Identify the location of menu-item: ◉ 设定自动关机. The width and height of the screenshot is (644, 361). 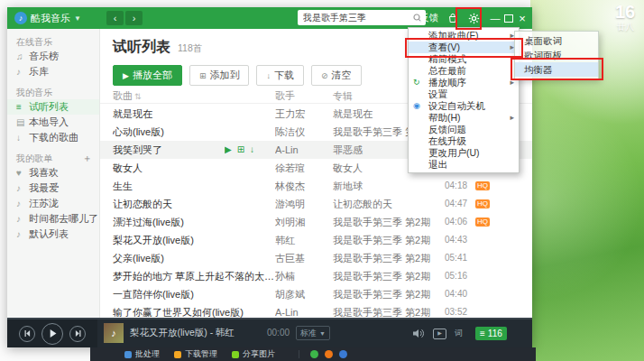
(464, 106).